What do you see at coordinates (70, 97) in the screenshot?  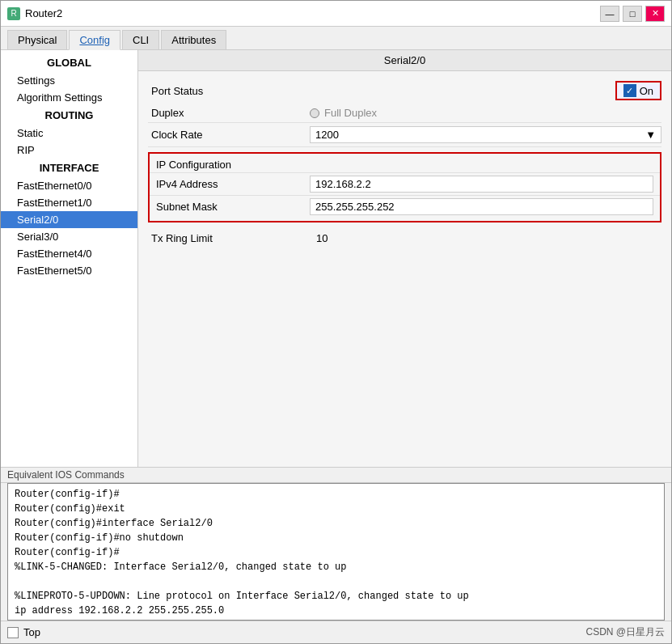 I see `sidebar-item-algorithm-settings: Algorithm Settings` at bounding box center [70, 97].